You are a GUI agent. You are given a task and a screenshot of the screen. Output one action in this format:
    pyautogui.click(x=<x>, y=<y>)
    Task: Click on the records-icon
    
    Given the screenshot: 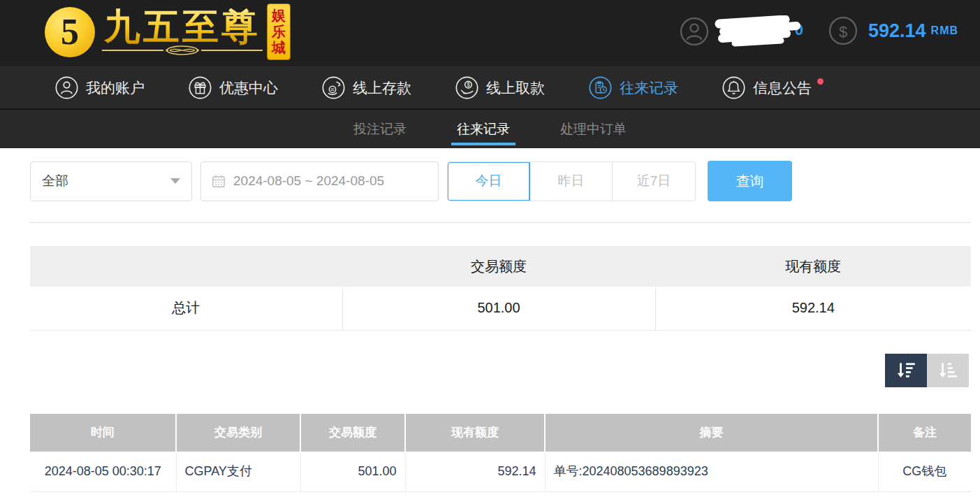 What is the action you would take?
    pyautogui.click(x=601, y=88)
    